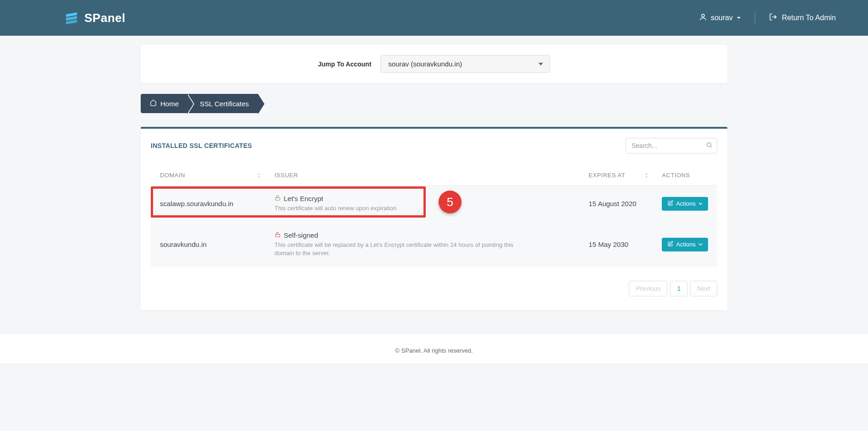 The width and height of the screenshot is (868, 431). I want to click on header-divider, so click(755, 18).